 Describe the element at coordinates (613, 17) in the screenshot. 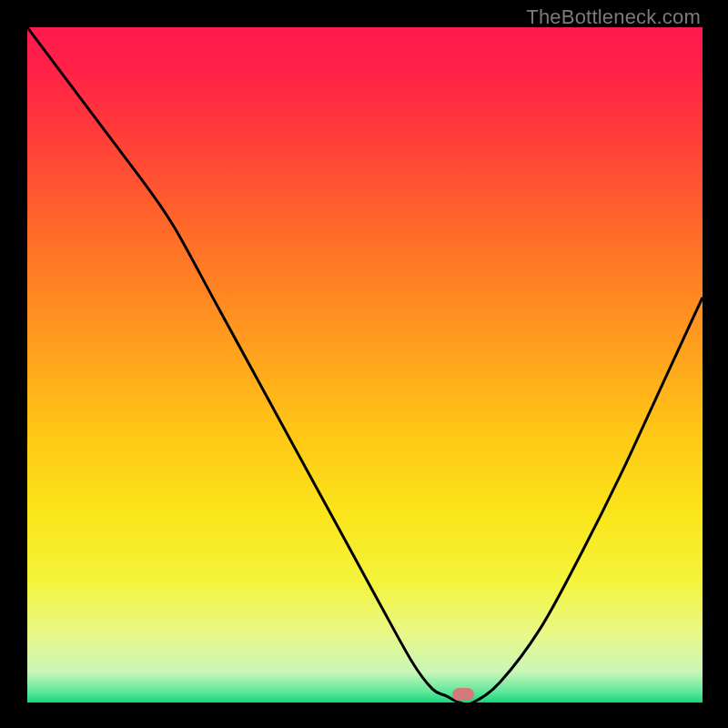

I see `watermark-text: TheBottleneck.com` at that location.